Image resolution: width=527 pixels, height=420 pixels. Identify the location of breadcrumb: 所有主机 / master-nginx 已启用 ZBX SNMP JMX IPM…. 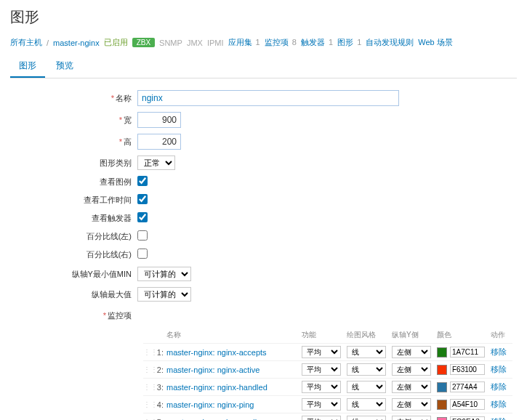
(263, 42).